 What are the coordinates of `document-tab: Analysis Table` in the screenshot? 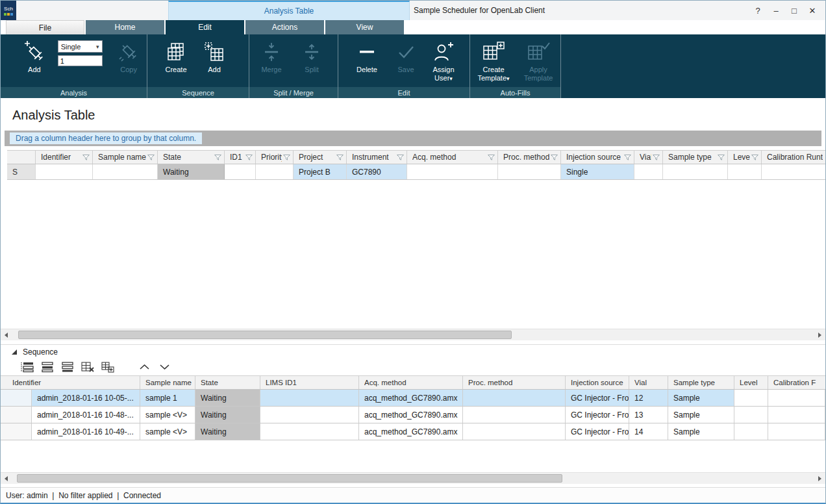 It's located at (289, 10).